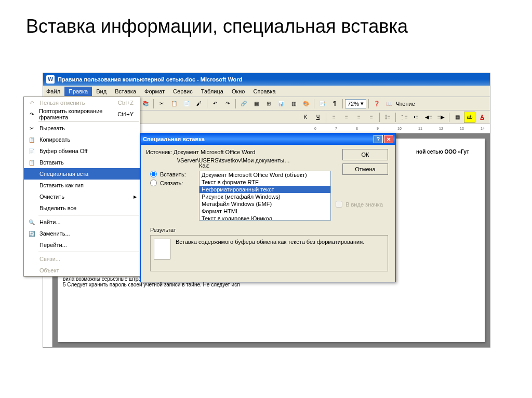 The width and height of the screenshot is (532, 398). Describe the element at coordinates (268, 139) in the screenshot. I see `dialog-titlebar: Специальная вставка ? ✕` at that location.